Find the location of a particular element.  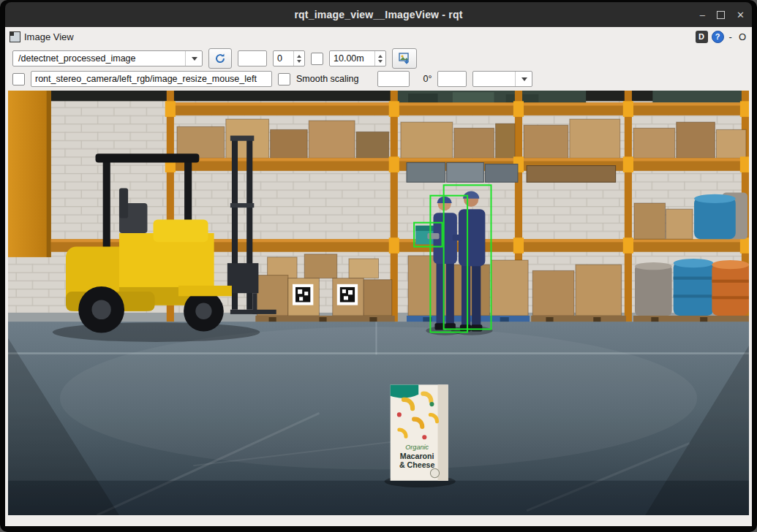

plugin-titlebar: Image View D ? - O is located at coordinates (379, 37).